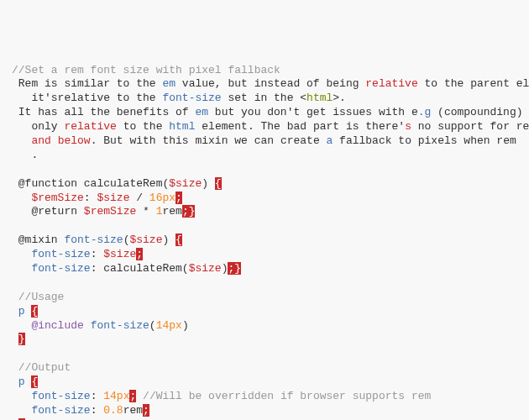 The width and height of the screenshot is (529, 420). Describe the element at coordinates (48, 212) in the screenshot. I see `code-token: @return` at that location.